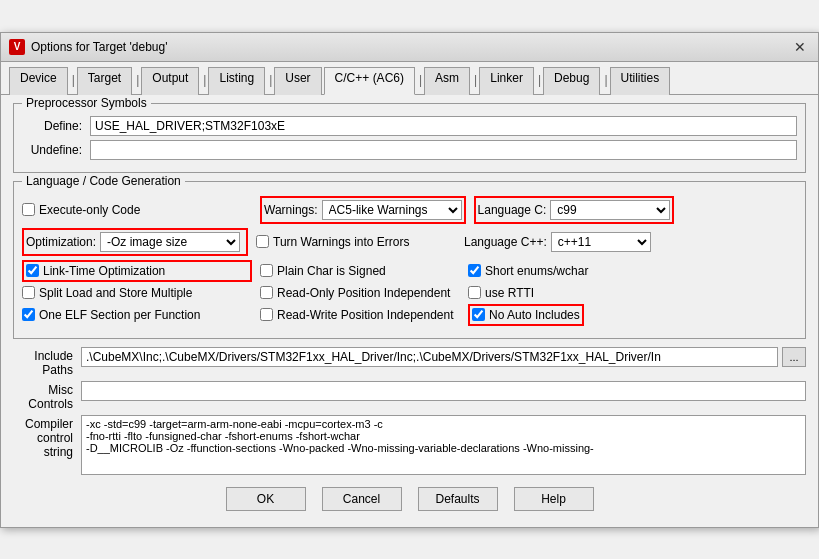 This screenshot has width=819, height=559. Describe the element at coordinates (474, 292) in the screenshot. I see `use-rtti-checkbox` at that location.